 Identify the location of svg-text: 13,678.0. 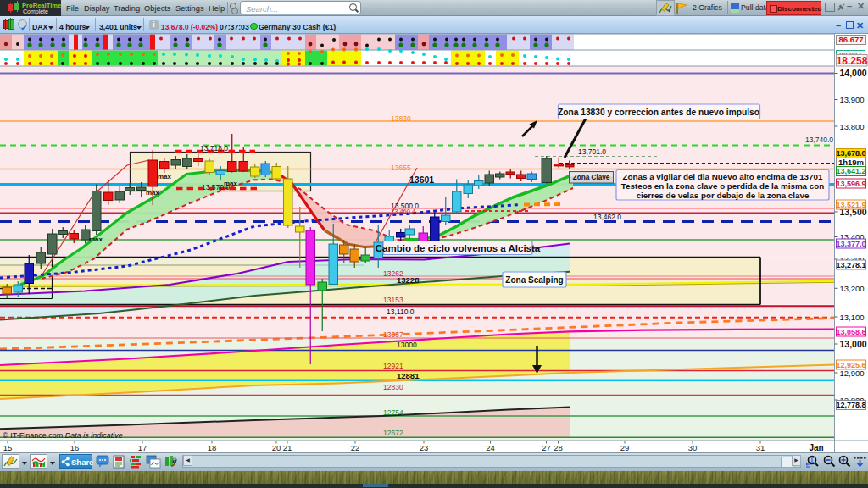
(851, 153).